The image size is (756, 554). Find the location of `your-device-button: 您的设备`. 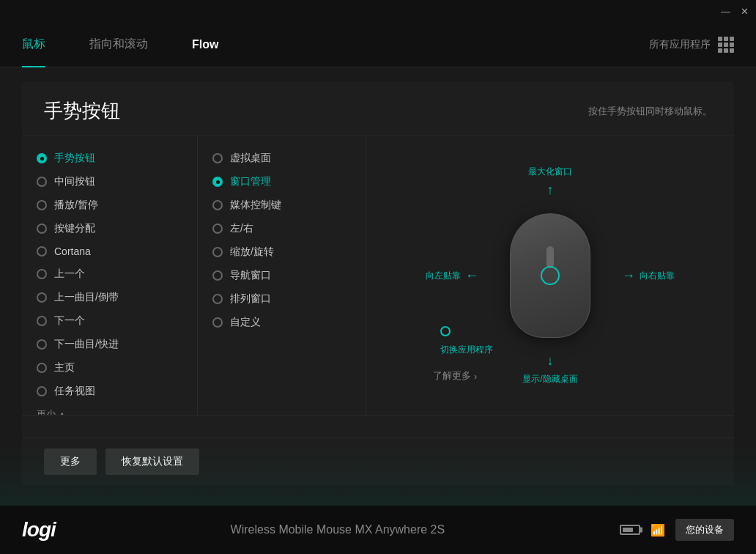

your-device-button: 您的设备 is located at coordinates (705, 530).